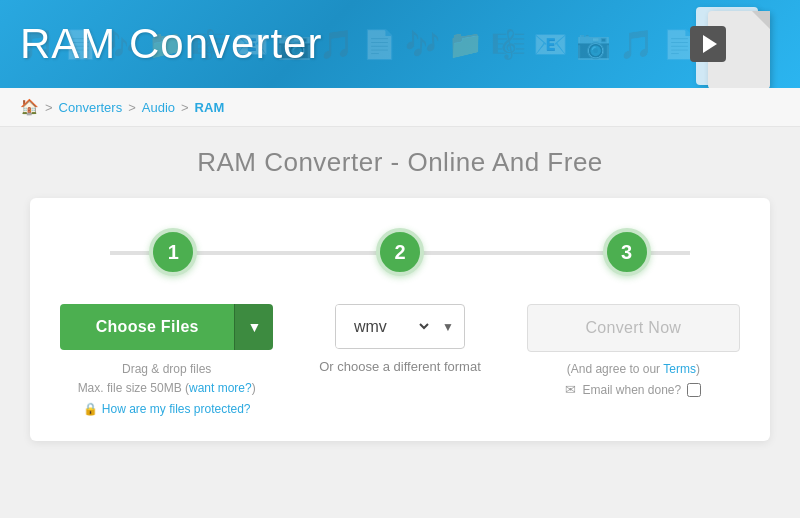 The height and width of the screenshot is (518, 800). Describe the element at coordinates (158, 108) in the screenshot. I see `breadcrumb-audio: Audio` at that location.